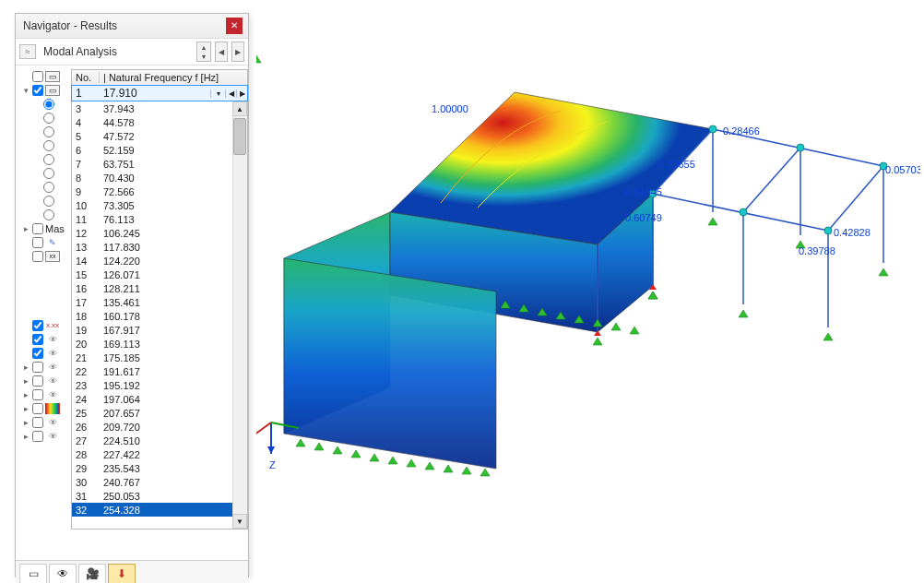 This screenshot has height=583, width=924. I want to click on frequency-list-item: 18160.178, so click(160, 315).